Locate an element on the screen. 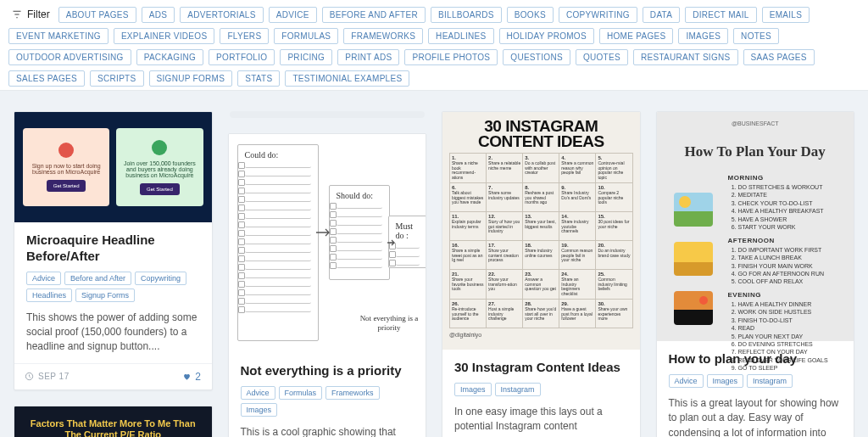 The width and height of the screenshot is (868, 437). filter-tag: ADS is located at coordinates (158, 15).